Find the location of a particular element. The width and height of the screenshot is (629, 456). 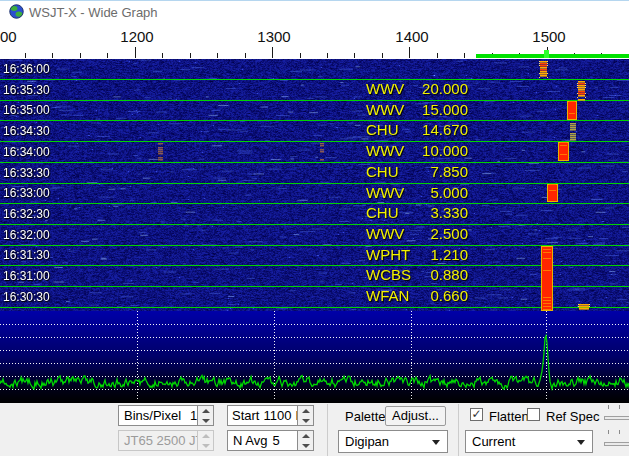

scale-label: 1200 is located at coordinates (136, 36).